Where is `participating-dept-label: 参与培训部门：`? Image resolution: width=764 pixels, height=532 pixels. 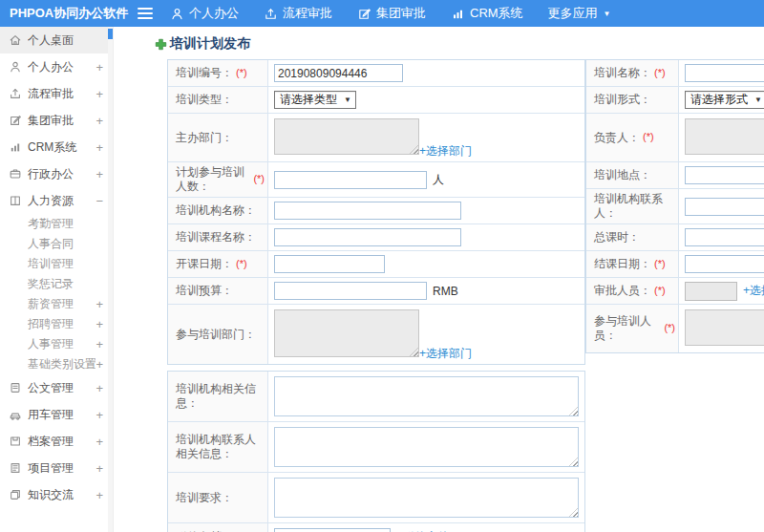
participating-dept-label: 参与培训部门： is located at coordinates (218, 334).